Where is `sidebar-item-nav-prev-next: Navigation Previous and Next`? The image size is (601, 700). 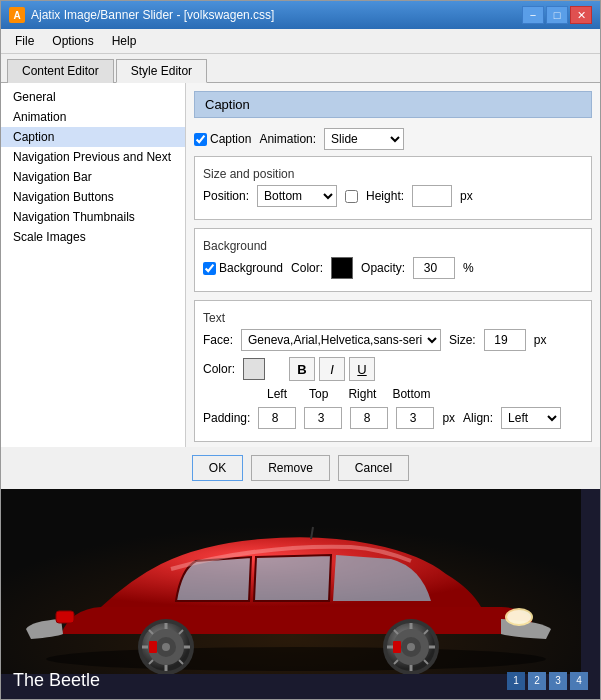
sidebar-item-nav-prev-next: Navigation Previous and Next is located at coordinates (93, 157).